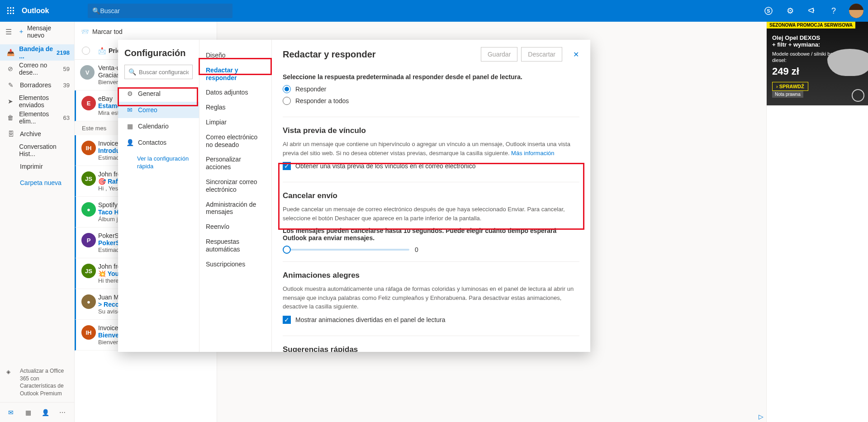 The height and width of the screenshot is (422, 868). Describe the element at coordinates (130, 126) in the screenshot. I see `category-icon: ▦` at that location.